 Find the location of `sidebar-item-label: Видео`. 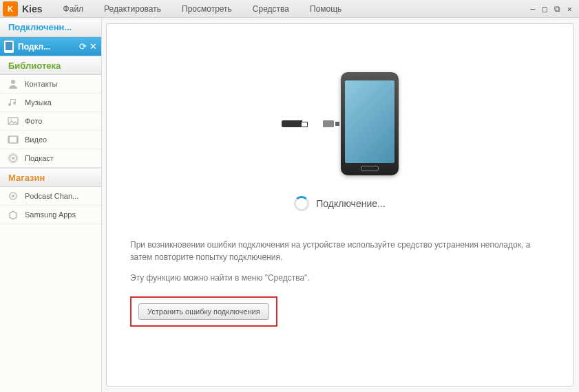

sidebar-item-label: Видео is located at coordinates (36, 140).